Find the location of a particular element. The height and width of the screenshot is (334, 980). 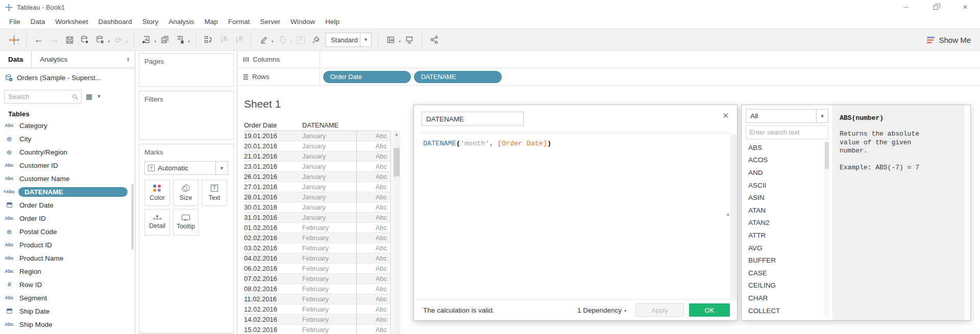

field-row: Ship Mode is located at coordinates (67, 324).